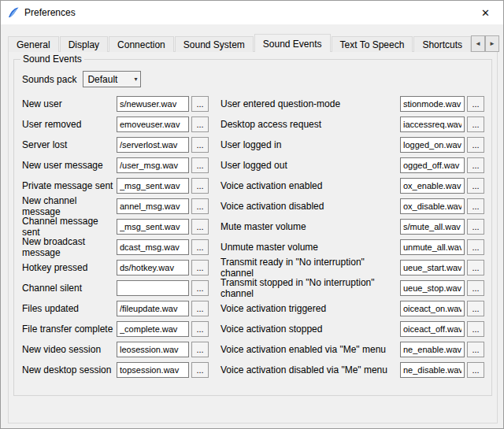  Describe the element at coordinates (117, 124) in the screenshot. I see `row-user-removed: User removed ...` at that location.